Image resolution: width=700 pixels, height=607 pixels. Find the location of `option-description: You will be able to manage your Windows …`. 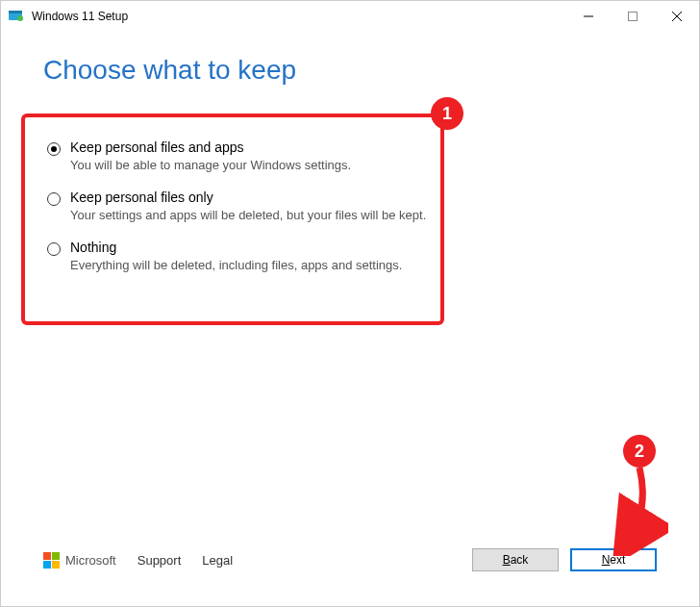

option-description: You will be able to manage your Windows … is located at coordinates (211, 165).